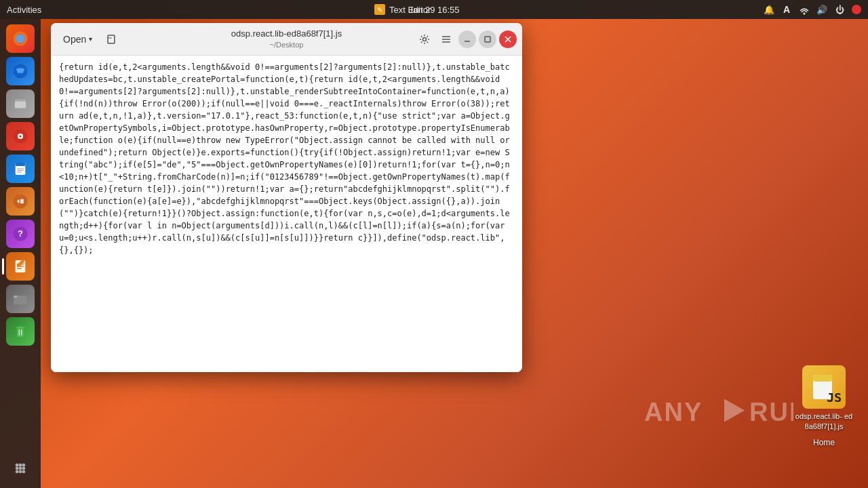  Describe the element at coordinates (812, 9) in the screenshot. I see `topbar-right: 🔔 A 🔊 ⏻` at that location.